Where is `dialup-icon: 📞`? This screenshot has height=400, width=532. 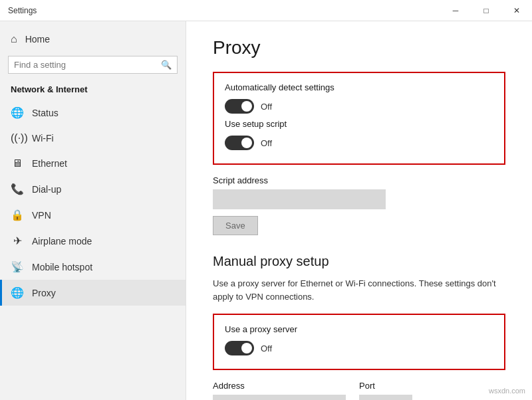
dialup-icon: 📞 is located at coordinates (17, 189).